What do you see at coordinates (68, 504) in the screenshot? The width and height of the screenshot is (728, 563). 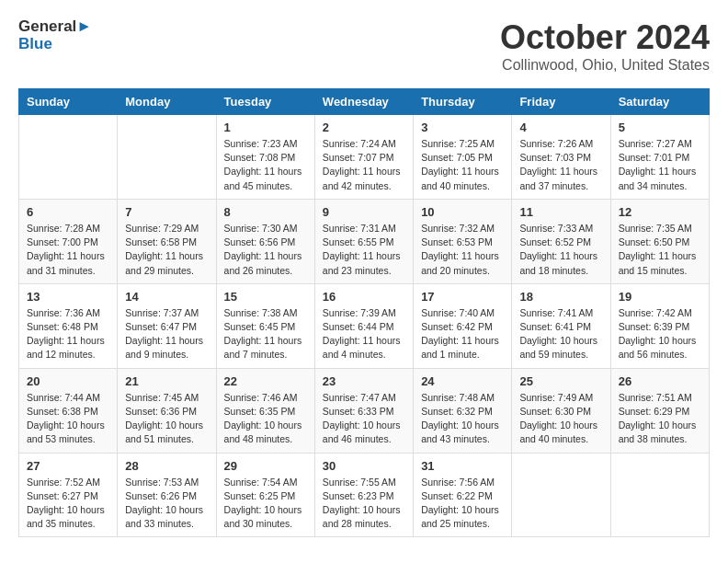 I see `day-info: Sunrise: 7:52 AM Sunset: 6:27 PM Dayligh…` at bounding box center [68, 504].